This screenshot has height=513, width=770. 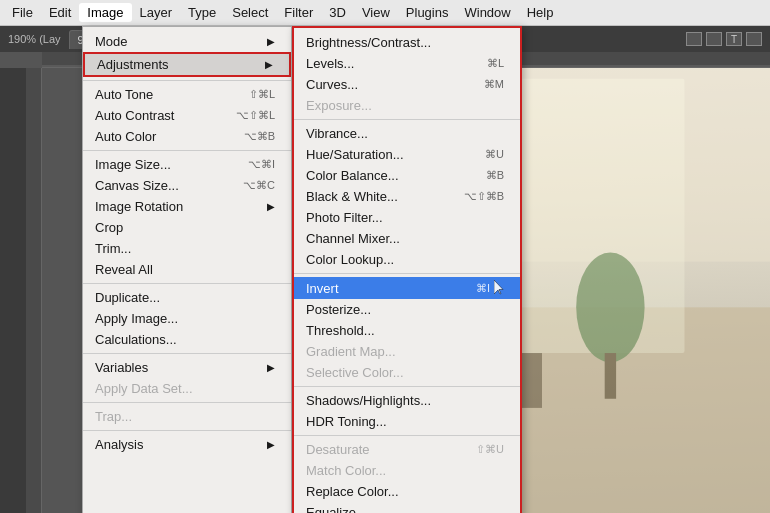 What do you see at coordinates (187, 94) in the screenshot?
I see `menu-item-auto-tone: Auto Tone ⇧⌘L` at bounding box center [187, 94].